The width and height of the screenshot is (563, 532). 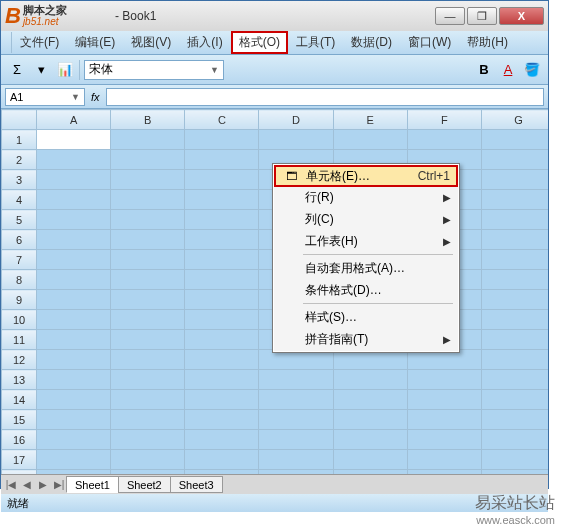 What do you see at coordinates (41, 70) in the screenshot?
I see `arrow-down-icon: ▾` at bounding box center [41, 70].